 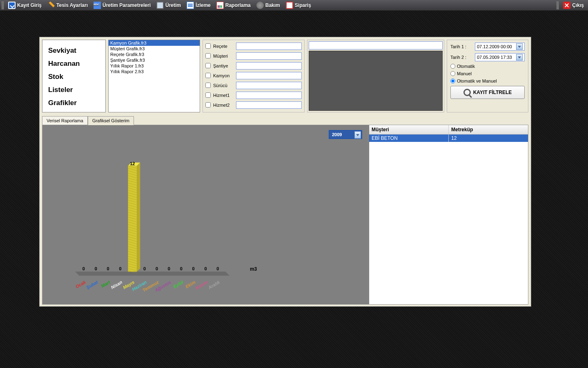 What do you see at coordinates (573, 5) in the screenshot?
I see `menu-cikis: Çıkış` at bounding box center [573, 5].